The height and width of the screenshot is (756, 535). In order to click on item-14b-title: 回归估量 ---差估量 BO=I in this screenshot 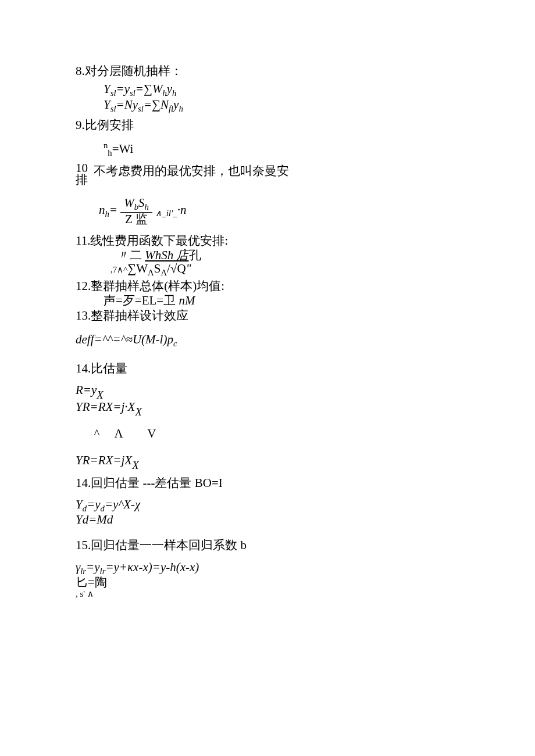, I will do `click(157, 483)`.